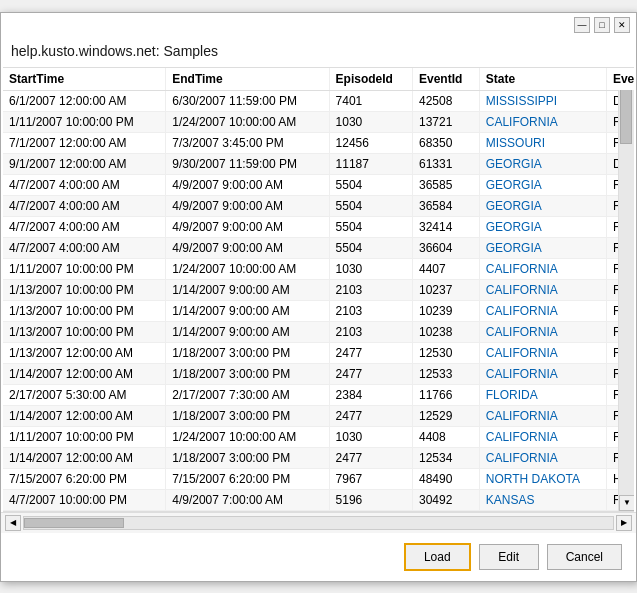  I want to click on col-header-endtime: EndTime, so click(248, 80).